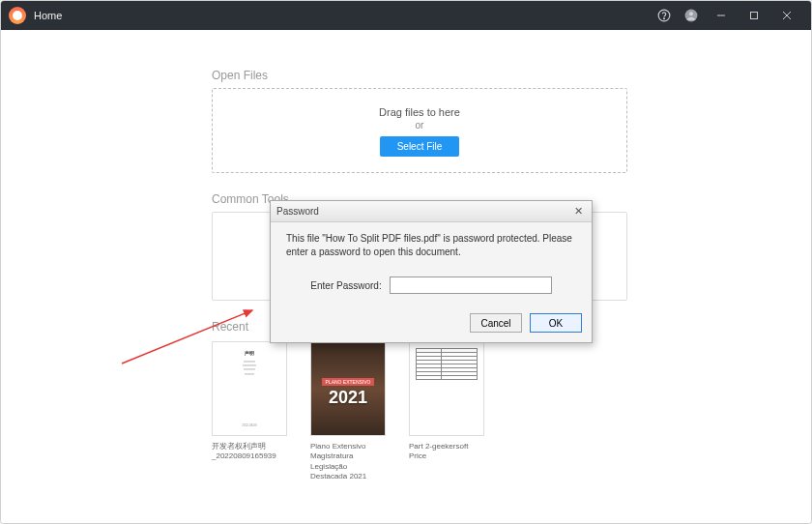  What do you see at coordinates (691, 15) in the screenshot?
I see `user-avatar-icon` at bounding box center [691, 15].